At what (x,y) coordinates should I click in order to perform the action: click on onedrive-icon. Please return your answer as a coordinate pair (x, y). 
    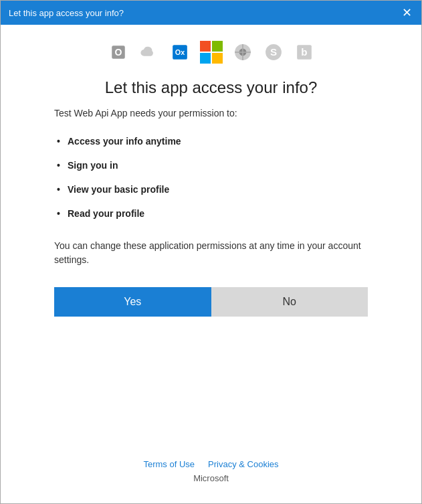
    Looking at the image, I should click on (149, 52).